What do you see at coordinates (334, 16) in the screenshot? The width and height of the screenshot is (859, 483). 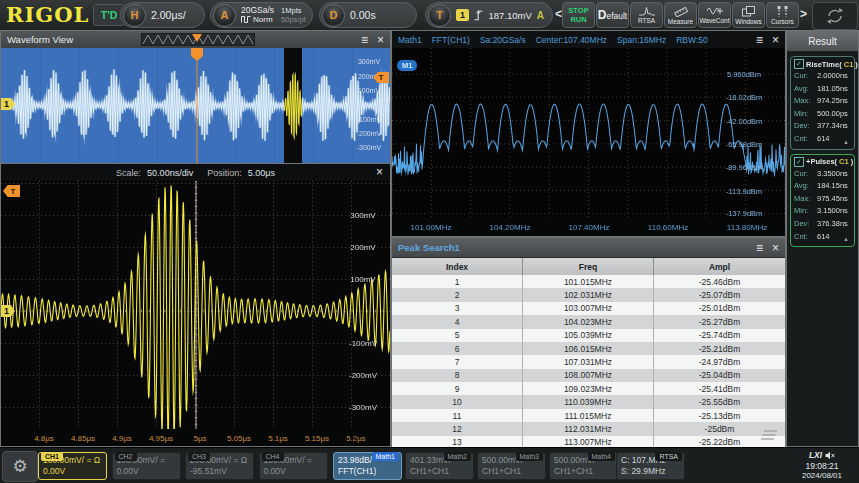 I see `delay-knob-button: D` at bounding box center [334, 16].